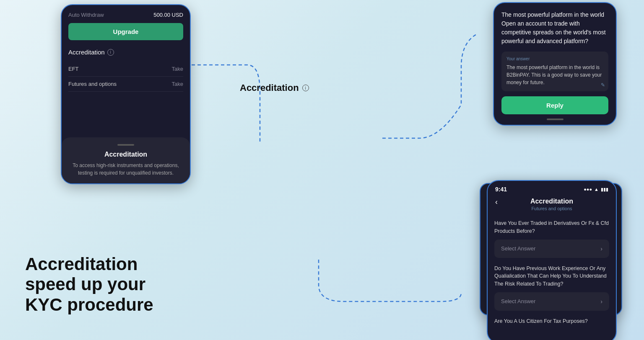 The width and height of the screenshot is (644, 340). What do you see at coordinates (555, 64) in the screenshot?
I see `phone-2: The most powerful platform in the world …` at bounding box center [555, 64].